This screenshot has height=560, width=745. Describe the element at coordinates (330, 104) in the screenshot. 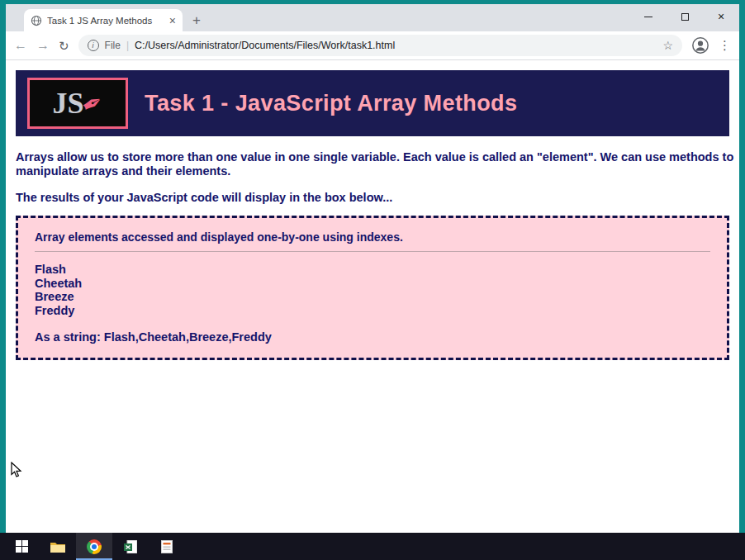

I see `page-title: Task 1 - JavaScript Array Methods` at that location.